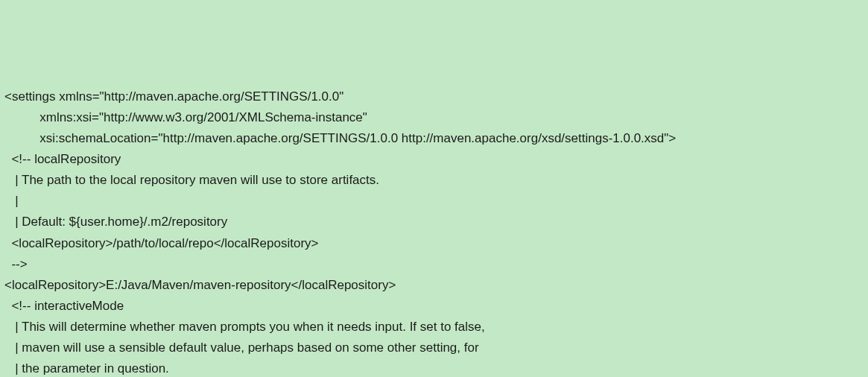 This screenshot has width=868, height=377. What do you see at coordinates (434, 244) in the screenshot?
I see `code-line: <localRepository>/path/to/local/repo</lo…` at bounding box center [434, 244].